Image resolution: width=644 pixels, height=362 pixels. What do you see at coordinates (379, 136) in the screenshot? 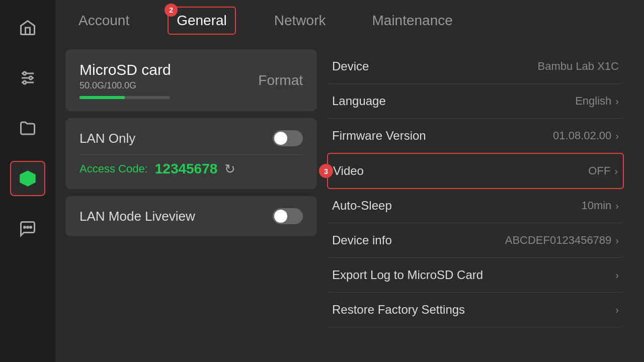
I see `firmware-label: Firmware Version` at bounding box center [379, 136].